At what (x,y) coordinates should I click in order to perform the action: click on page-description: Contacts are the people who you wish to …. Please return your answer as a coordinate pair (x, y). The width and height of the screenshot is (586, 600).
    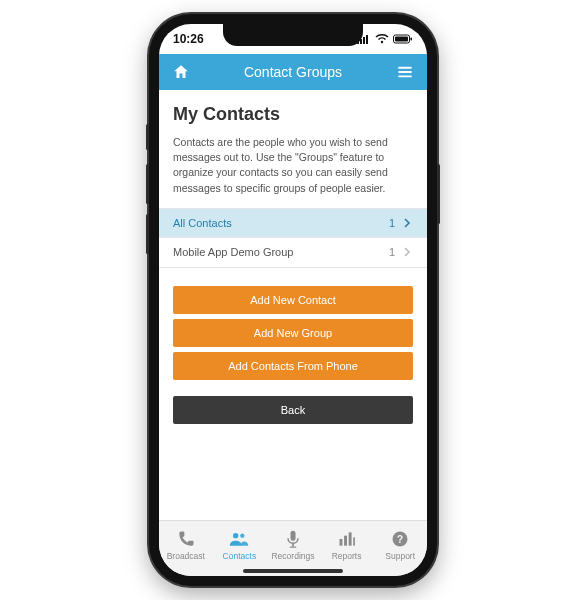
    Looking at the image, I should click on (293, 166).